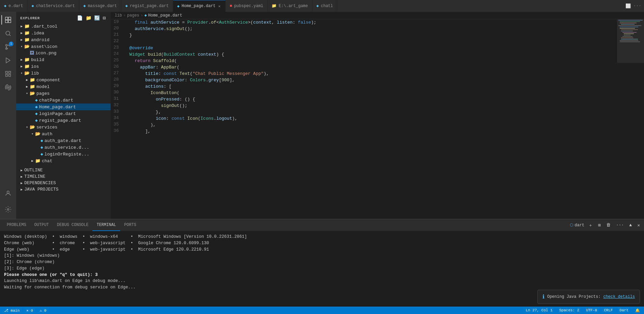  I want to click on java-projects-section: ▶ JAVA PROJECTS, so click(63, 190).